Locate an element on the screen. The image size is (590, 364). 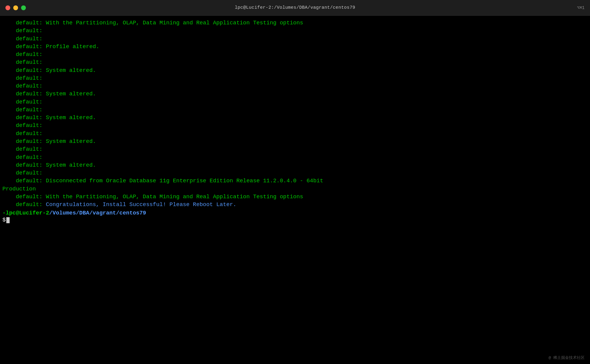
congrats-text: Congratulations, Install Successful! Ple… is located at coordinates (141, 205).